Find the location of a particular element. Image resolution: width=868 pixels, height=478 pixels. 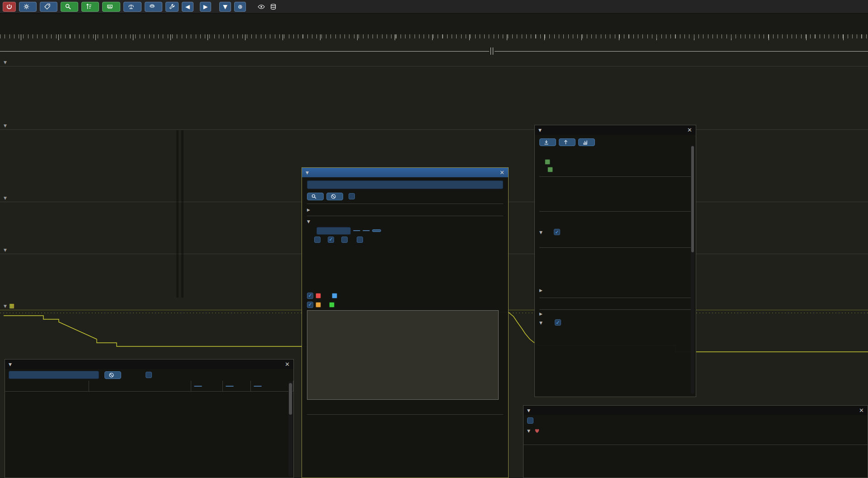

bin-minus-button is located at coordinates (357, 231).